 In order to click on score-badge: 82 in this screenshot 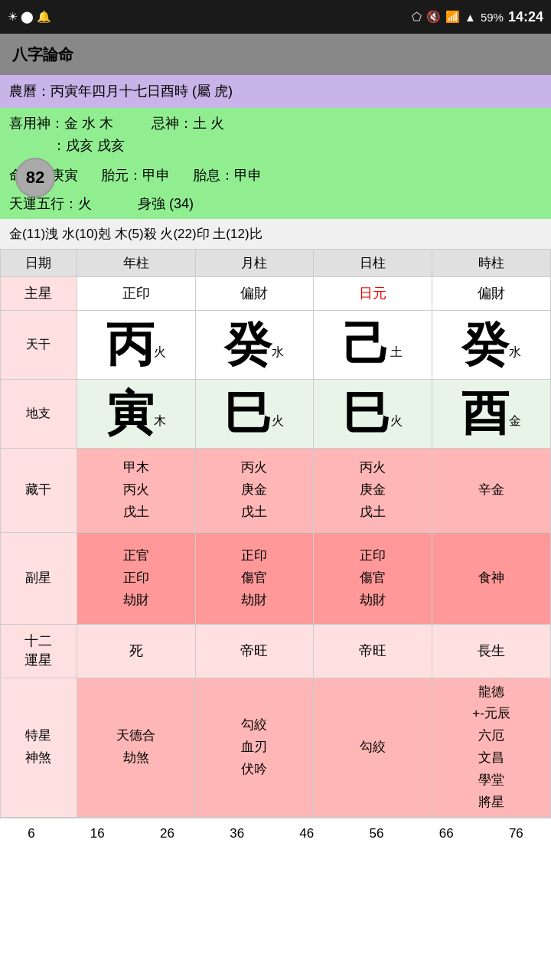, I will do `click(35, 178)`.